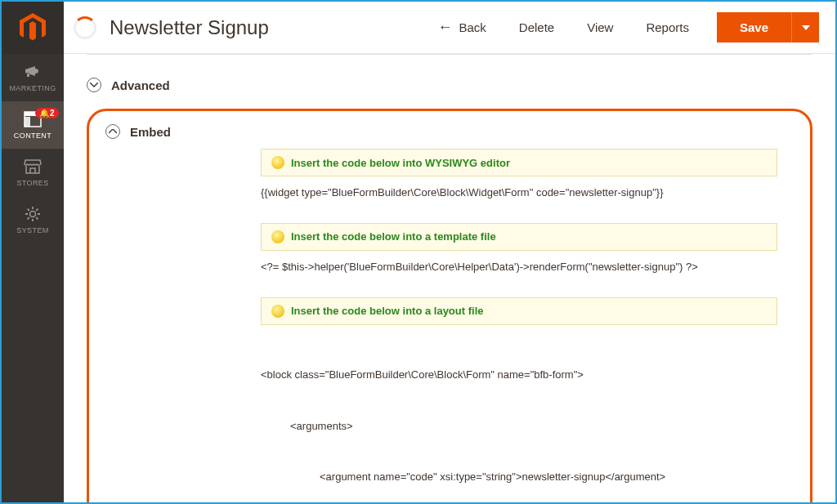 This screenshot has height=504, width=837. Describe the element at coordinates (85, 28) in the screenshot. I see `loading-spinner-icon` at that location.